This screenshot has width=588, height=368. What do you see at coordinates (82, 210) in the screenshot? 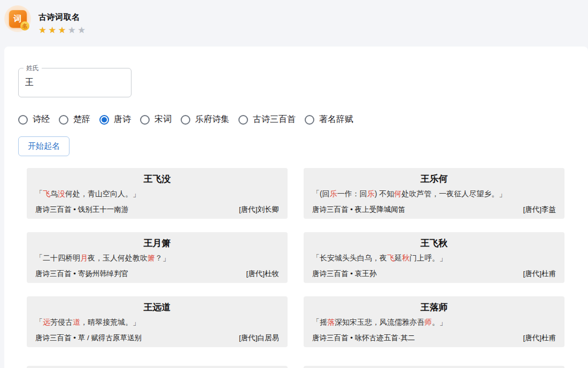
I see `poem-source: 唐诗三百首 • 饯别王十一南游` at bounding box center [82, 210].